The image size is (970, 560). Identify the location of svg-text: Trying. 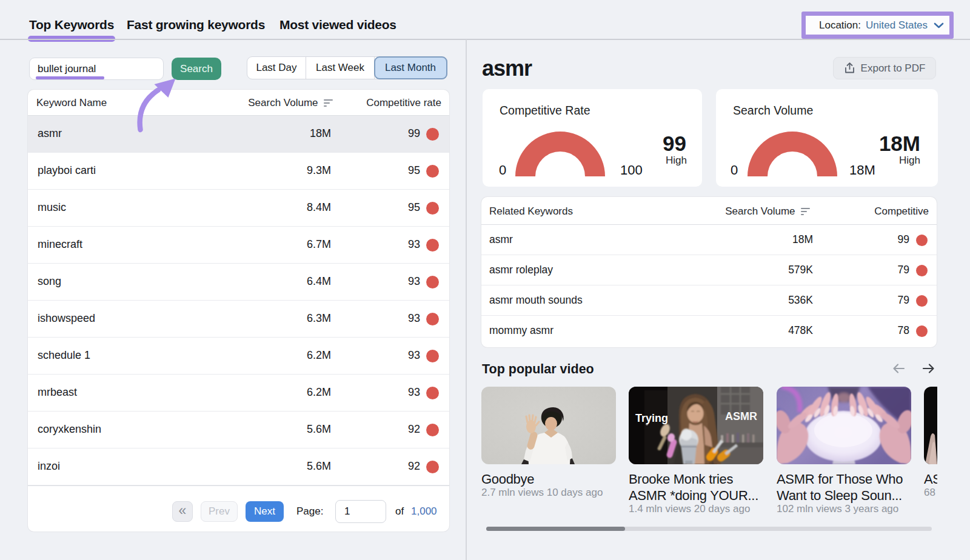
(652, 418).